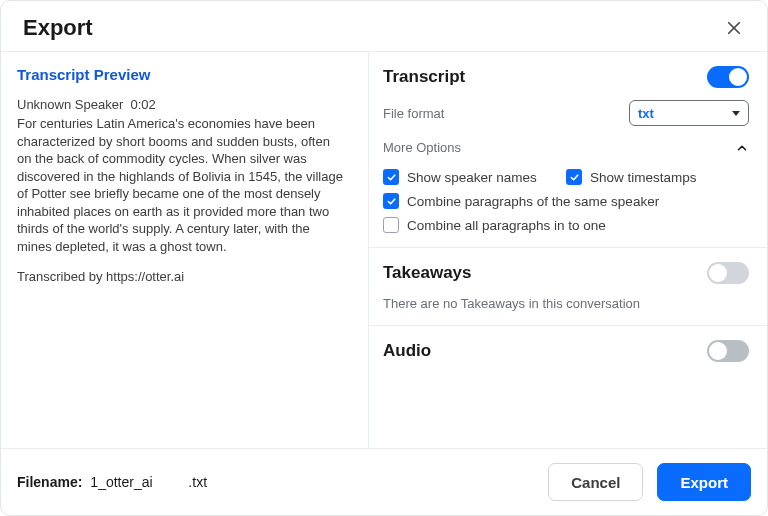 The image size is (768, 516). I want to click on dialog-footer: Filename: .txt Cancel Export, so click(384, 482).